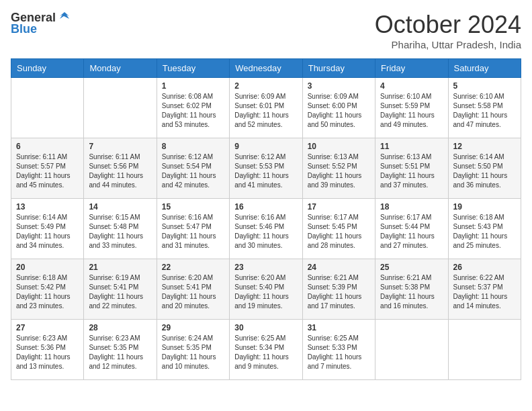  What do you see at coordinates (411, 232) in the screenshot?
I see `day-info: Sunrise: 6:17 AMSunset: 5:44 PMDaylight:…` at bounding box center [411, 232].